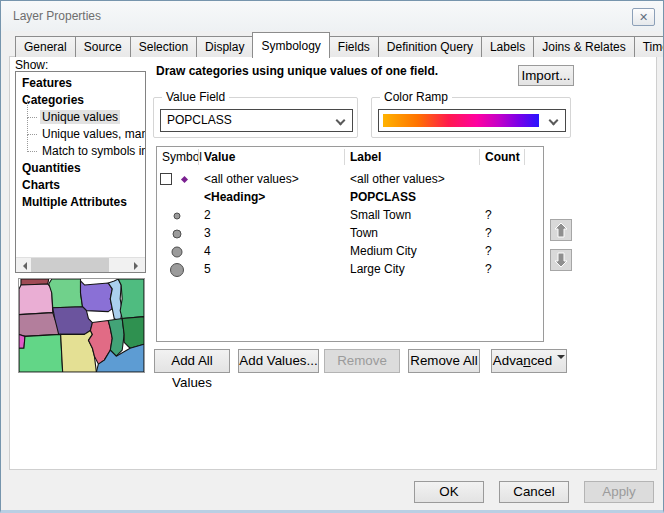 The image size is (664, 513). I want to click on remove-button: Remove, so click(362, 361).